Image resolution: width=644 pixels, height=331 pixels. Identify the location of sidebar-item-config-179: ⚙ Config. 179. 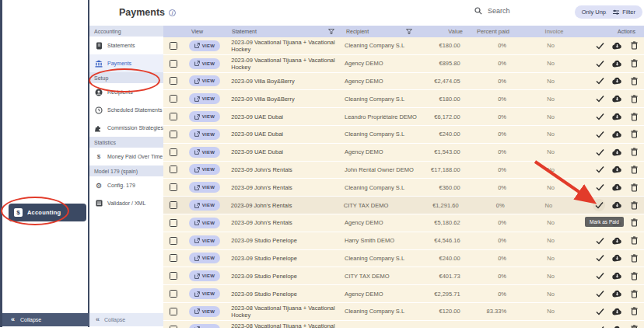
(126, 185).